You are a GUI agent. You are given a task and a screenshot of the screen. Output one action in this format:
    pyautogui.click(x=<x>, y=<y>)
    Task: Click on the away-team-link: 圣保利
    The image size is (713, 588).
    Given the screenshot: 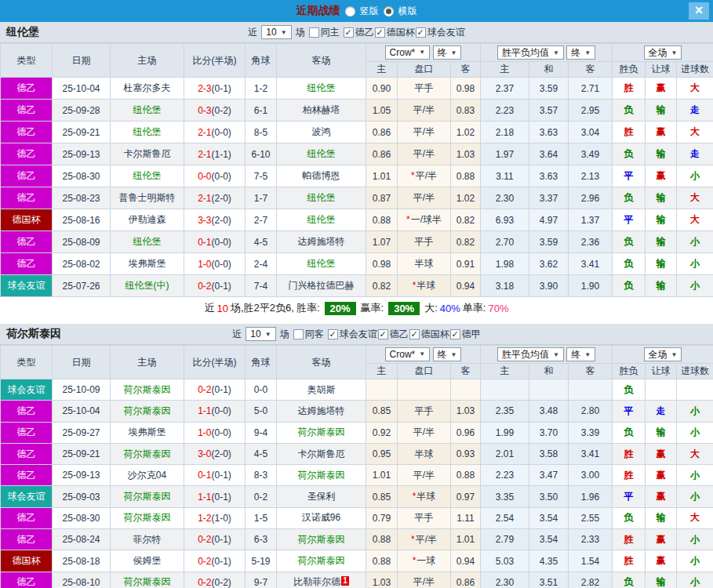 What is the action you would take?
    pyautogui.click(x=322, y=497)
    